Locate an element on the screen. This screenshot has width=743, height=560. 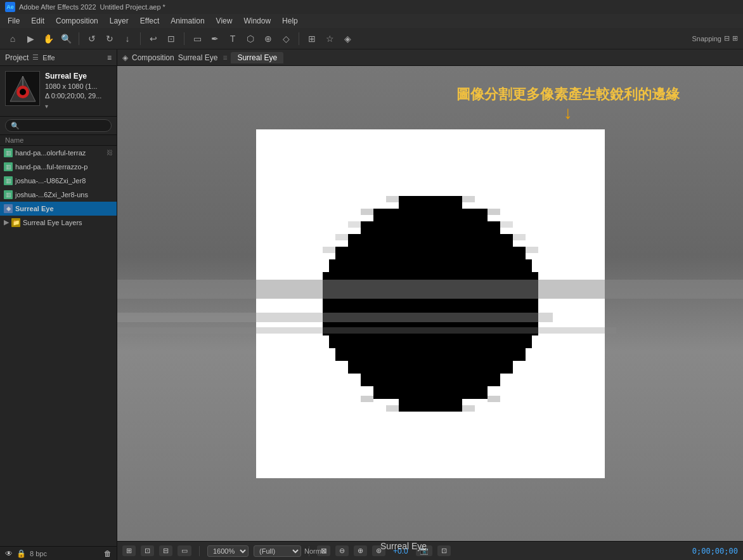
quality-select: (Full) (Half) (Quarter) is located at coordinates (278, 551).